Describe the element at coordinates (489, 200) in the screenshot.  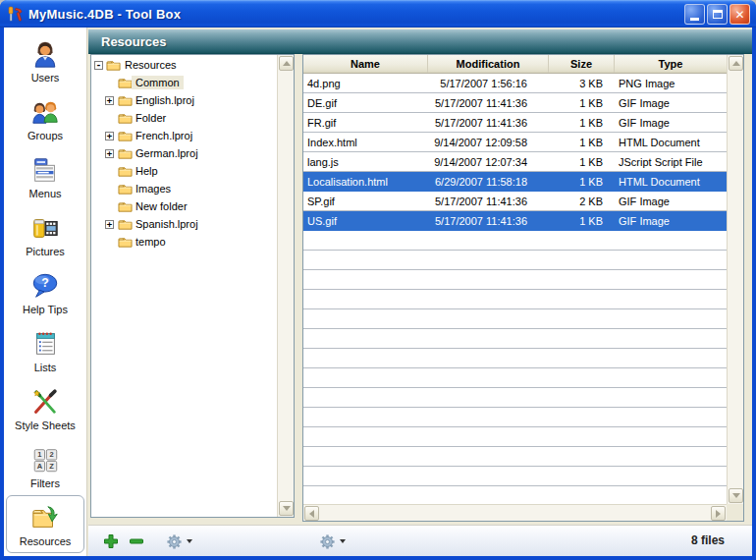
I see `cell-modification: 5/17/2007 11:41:36` at that location.